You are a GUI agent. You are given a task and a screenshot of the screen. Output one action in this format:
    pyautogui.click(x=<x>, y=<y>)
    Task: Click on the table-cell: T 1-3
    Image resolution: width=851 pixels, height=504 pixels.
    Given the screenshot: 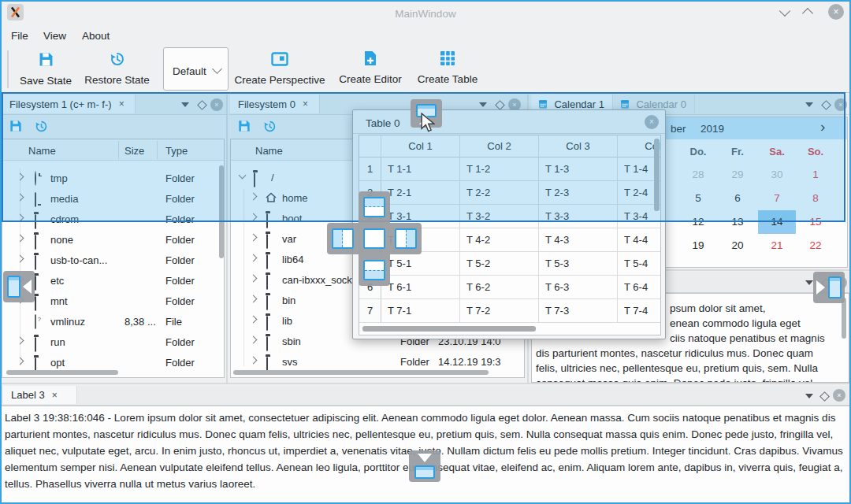 What is the action you would take?
    pyautogui.click(x=578, y=169)
    